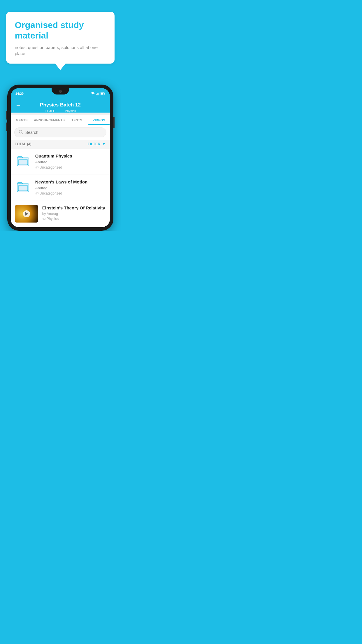 The height and width of the screenshot is (644, 362). I want to click on phone-mockup: 14:29, so click(60, 158).